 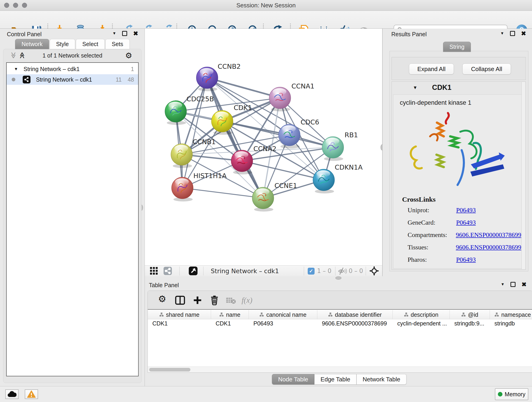 I want to click on share-network-icon, so click(x=168, y=271).